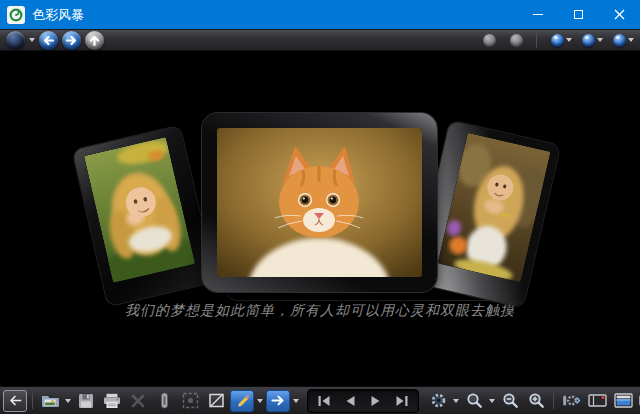 The width and height of the screenshot is (640, 414). What do you see at coordinates (50, 400) in the screenshot?
I see `open-folder-icon` at bounding box center [50, 400].